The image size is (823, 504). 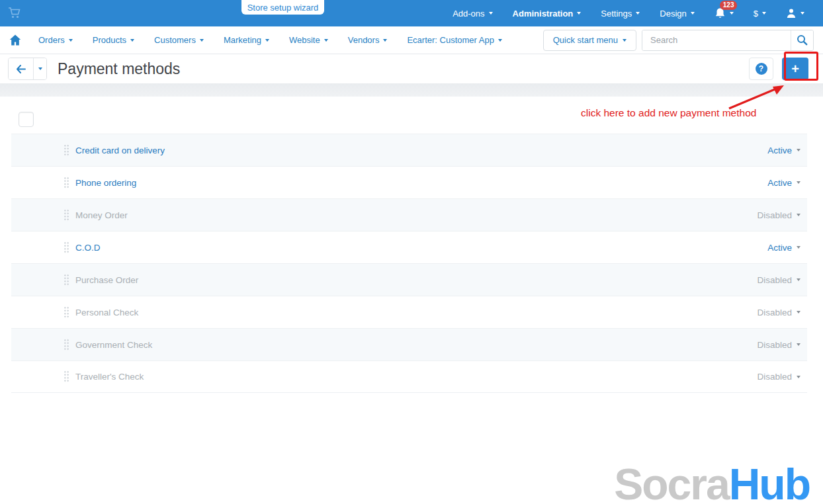 I want to click on currency-label: $, so click(x=756, y=13).